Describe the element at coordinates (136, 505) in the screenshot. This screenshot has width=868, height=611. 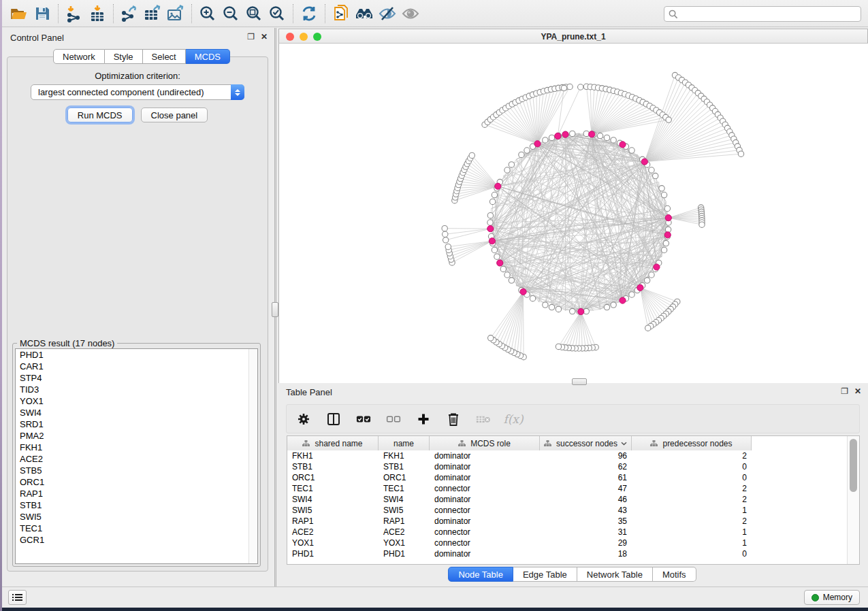
I see `mcds-result-item: STB1` at that location.